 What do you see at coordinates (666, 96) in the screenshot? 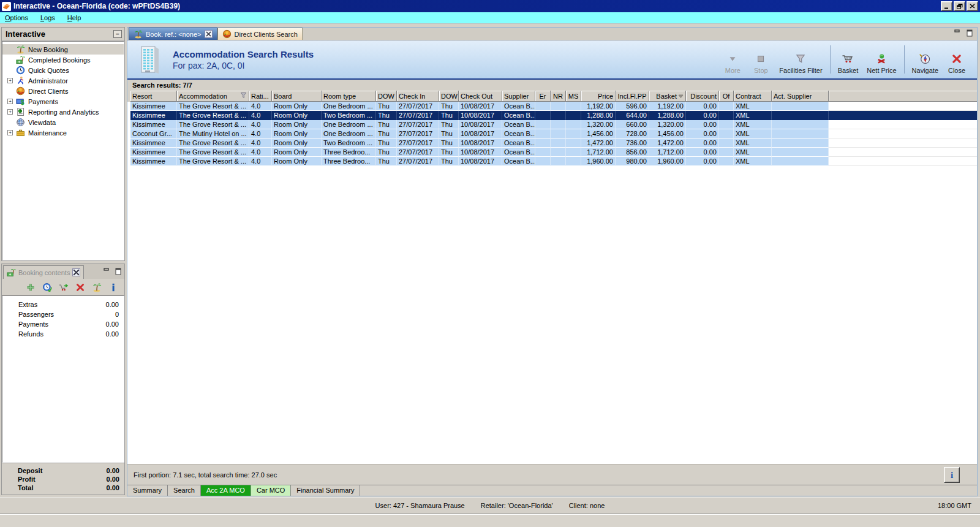
I see `column-header-label: Basket` at bounding box center [666, 96].